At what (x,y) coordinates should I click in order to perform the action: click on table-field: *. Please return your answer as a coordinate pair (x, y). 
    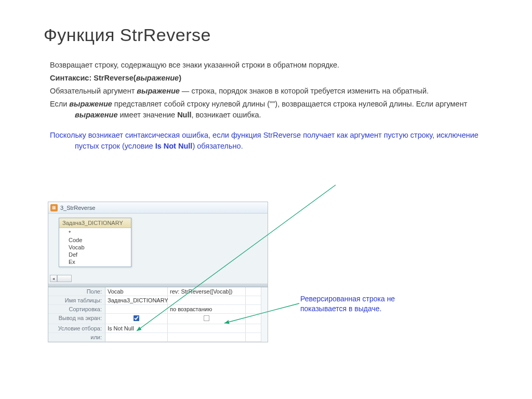
    Looking at the image, I should click on (95, 233).